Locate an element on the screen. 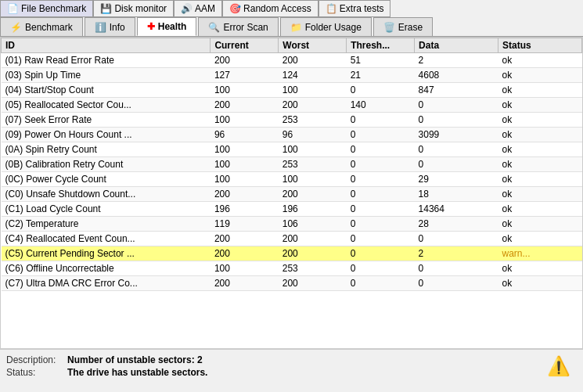 This screenshot has width=583, height=392. table-row: (0A) Spin Retry Count 100 100 0 0 ok is located at coordinates (292, 150).